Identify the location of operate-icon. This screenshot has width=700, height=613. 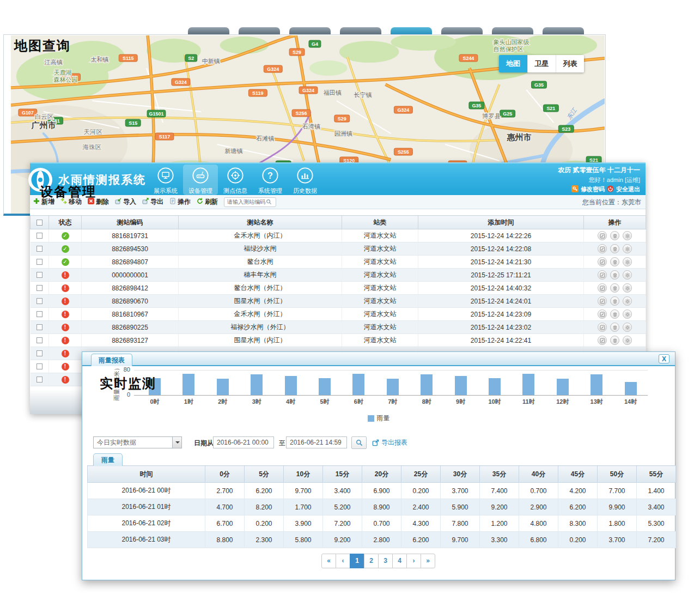
(173, 202).